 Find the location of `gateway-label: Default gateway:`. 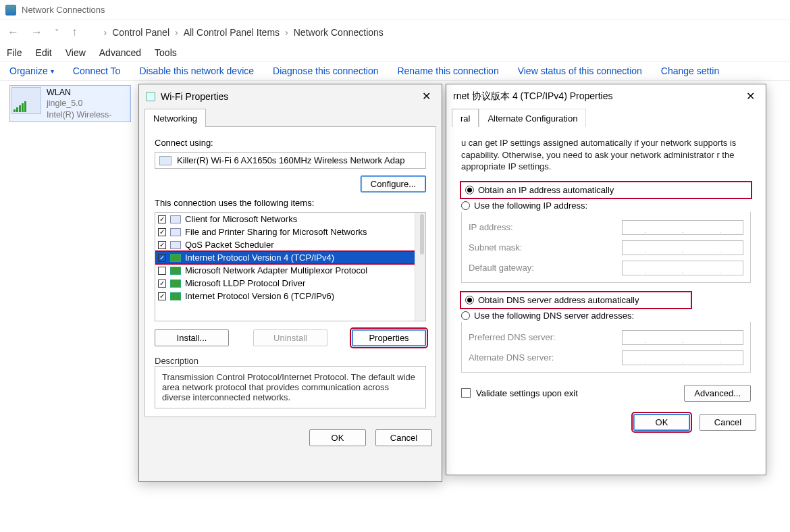

gateway-label: Default gateway: is located at coordinates (501, 267).